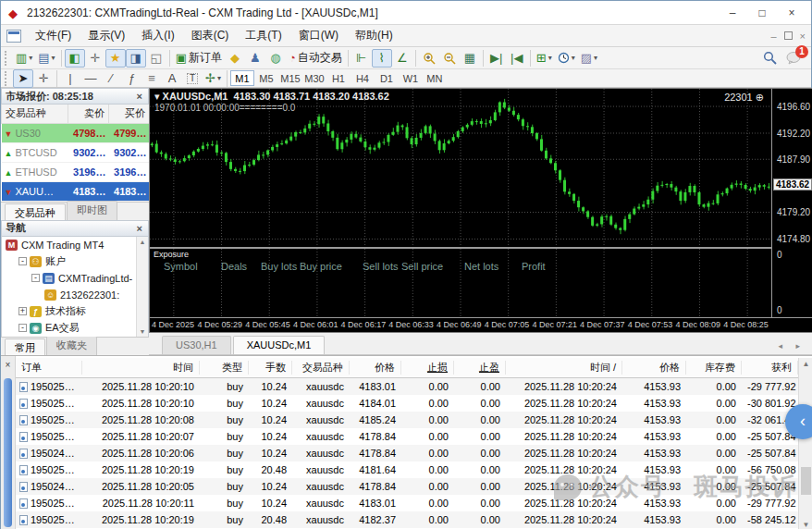 The height and width of the screenshot is (529, 812). What do you see at coordinates (266, 78) in the screenshot?
I see `timeframe-M5: M5` at bounding box center [266, 78].